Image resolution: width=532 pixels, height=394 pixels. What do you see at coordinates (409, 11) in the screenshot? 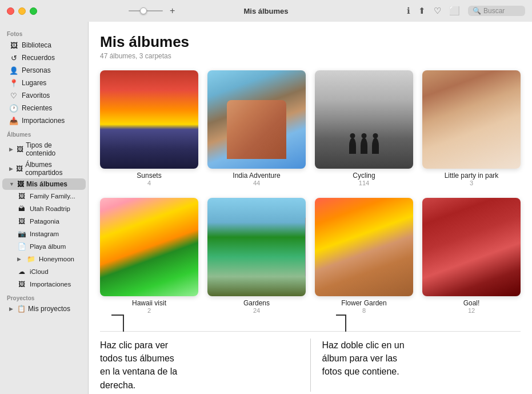
I see `info-icon: ℹ` at bounding box center [409, 11].